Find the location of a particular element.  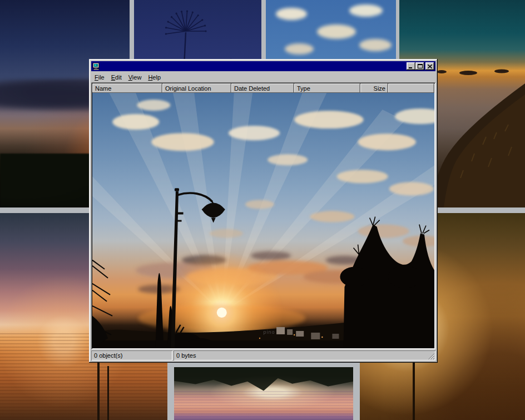

column-header-empty is located at coordinates (412, 88).